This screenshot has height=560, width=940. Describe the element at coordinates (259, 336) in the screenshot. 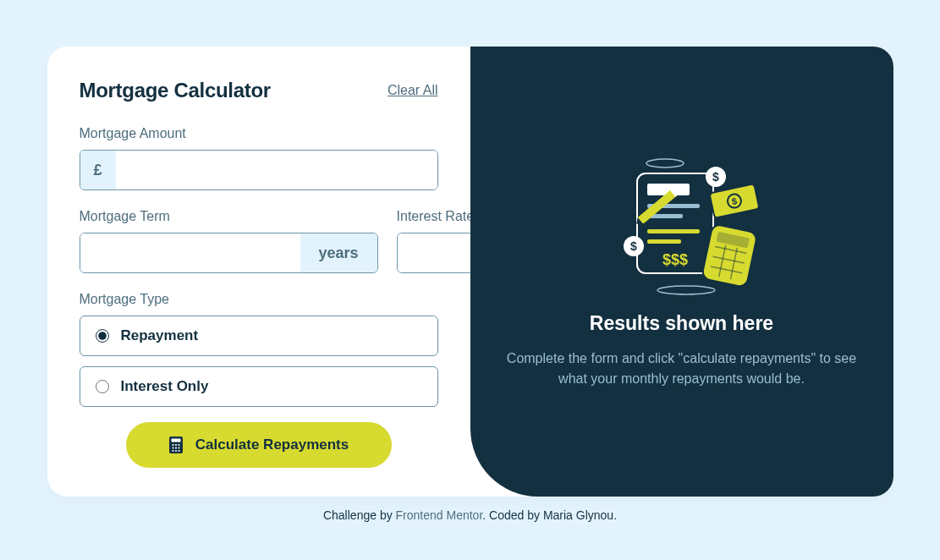

I see `type-option-repayment: Repayment` at that location.